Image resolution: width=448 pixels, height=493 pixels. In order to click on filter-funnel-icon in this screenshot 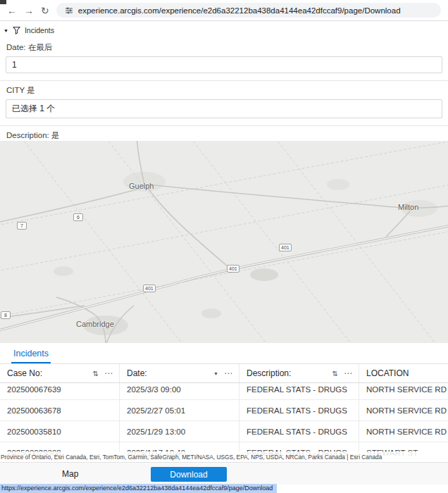, I will do `click(17, 30)`.